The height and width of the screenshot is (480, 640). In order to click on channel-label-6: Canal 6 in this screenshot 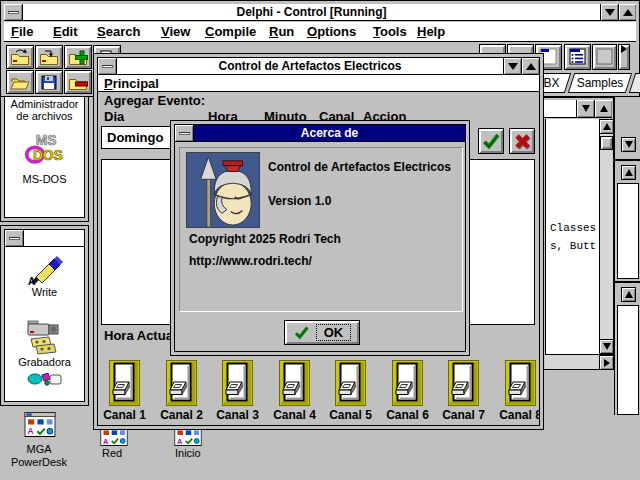, I will do `click(408, 415)`.